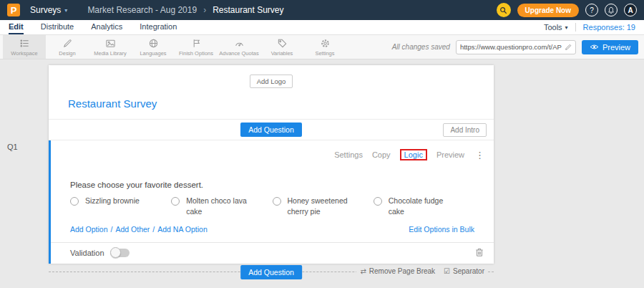 Image resolution: width=644 pixels, height=288 pixels. Describe the element at coordinates (575, 27) in the screenshot. I see `divider` at that location.